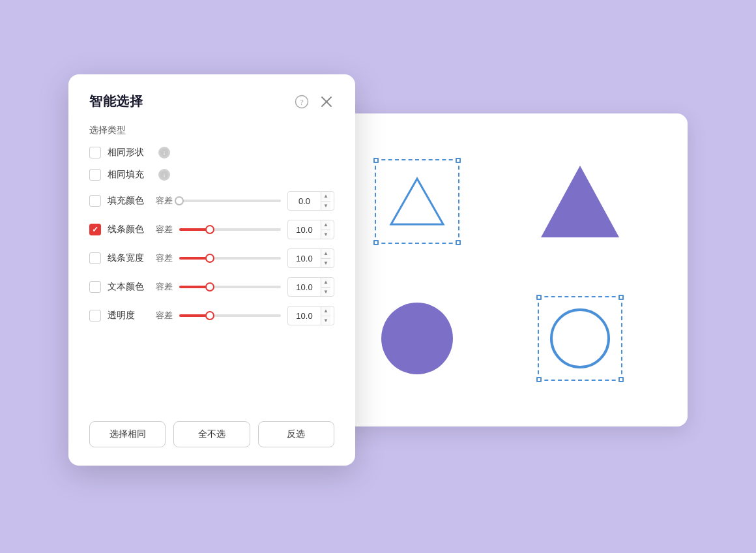 The width and height of the screenshot is (756, 553). What do you see at coordinates (327, 102) in the screenshot?
I see `close-button` at bounding box center [327, 102].